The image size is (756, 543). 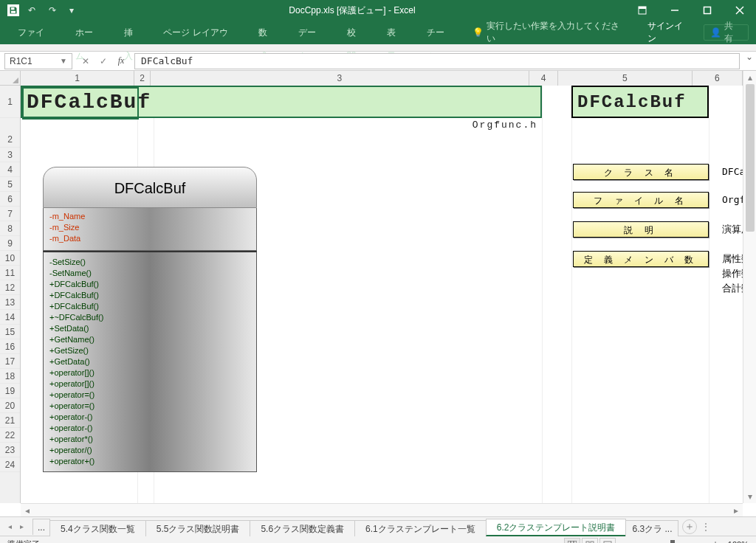 I want to click on tab-overflow-left: ..., so click(x=41, y=527).